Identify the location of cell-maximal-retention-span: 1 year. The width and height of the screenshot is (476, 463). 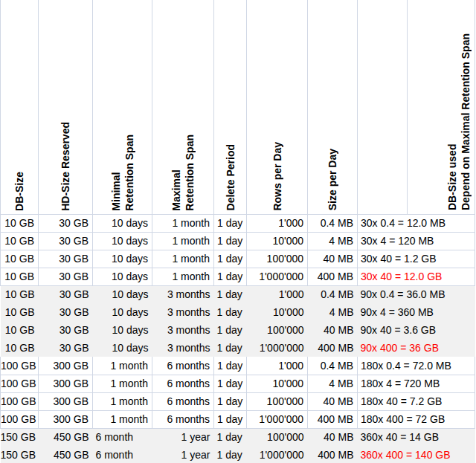
(183, 437).